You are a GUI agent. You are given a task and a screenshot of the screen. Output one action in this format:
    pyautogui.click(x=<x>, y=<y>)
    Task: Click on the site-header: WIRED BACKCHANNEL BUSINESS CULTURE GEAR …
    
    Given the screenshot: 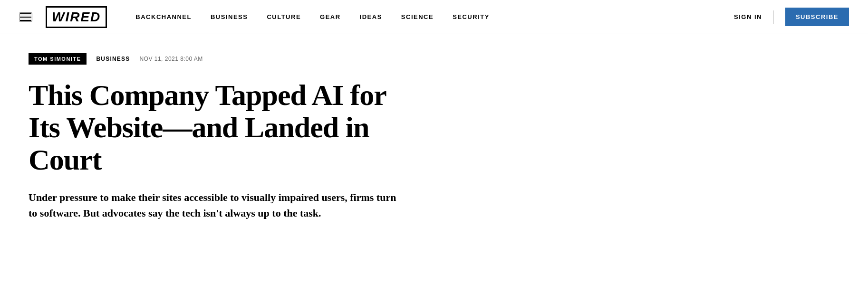 What is the action you would take?
    pyautogui.click(x=434, y=17)
    